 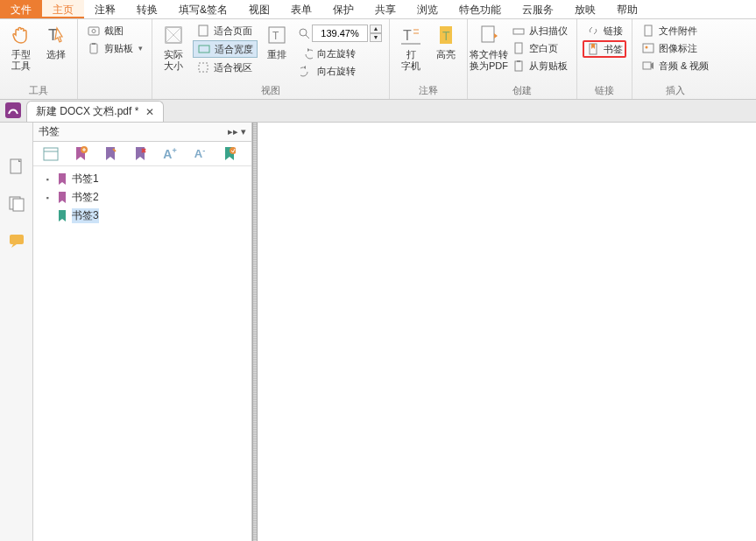 I want to click on select-tool-button: T 选择, so click(x=56, y=42).